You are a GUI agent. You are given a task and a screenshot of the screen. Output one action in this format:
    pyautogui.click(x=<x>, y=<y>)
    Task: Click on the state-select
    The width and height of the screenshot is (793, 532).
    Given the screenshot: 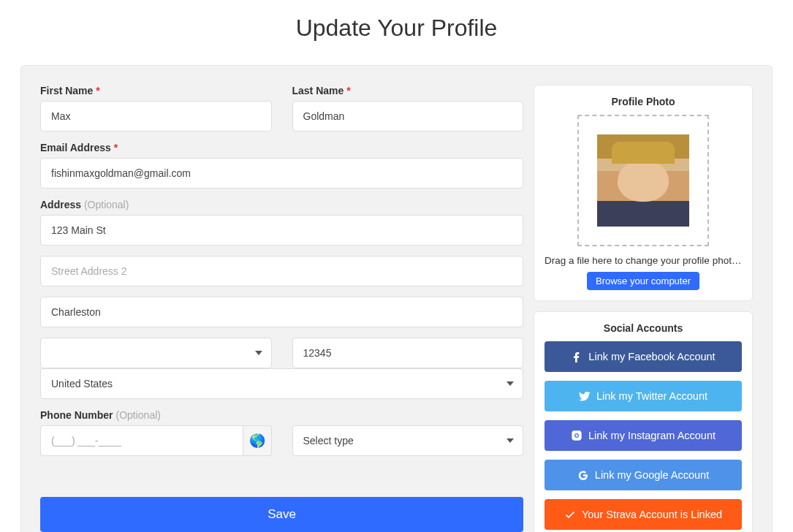 What is the action you would take?
    pyautogui.click(x=156, y=353)
    